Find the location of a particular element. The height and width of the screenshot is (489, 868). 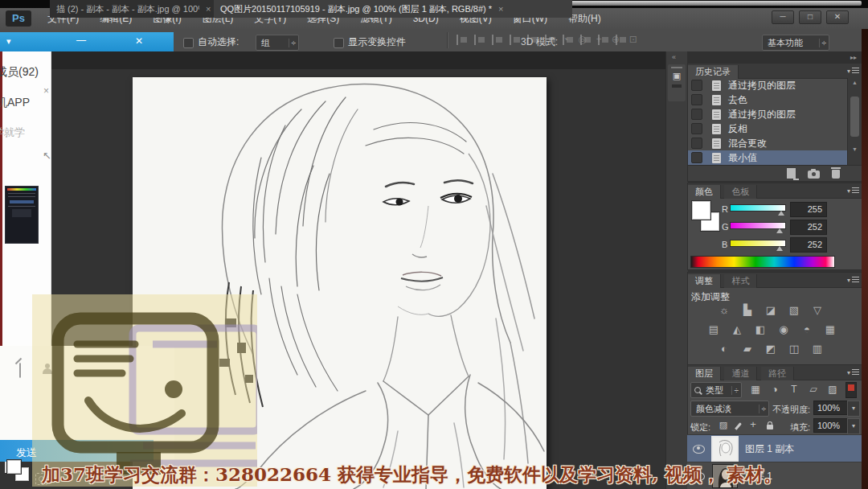

lock-position-icon: + is located at coordinates (753, 425).